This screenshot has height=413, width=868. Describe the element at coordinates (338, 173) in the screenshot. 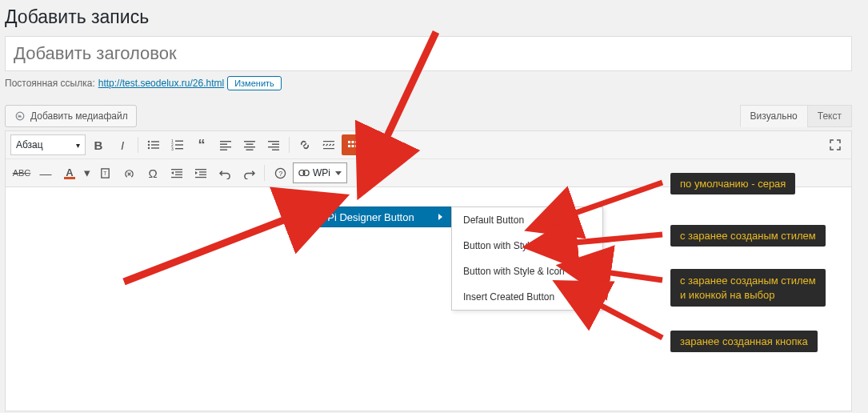

I see `caret-down-icon` at that location.